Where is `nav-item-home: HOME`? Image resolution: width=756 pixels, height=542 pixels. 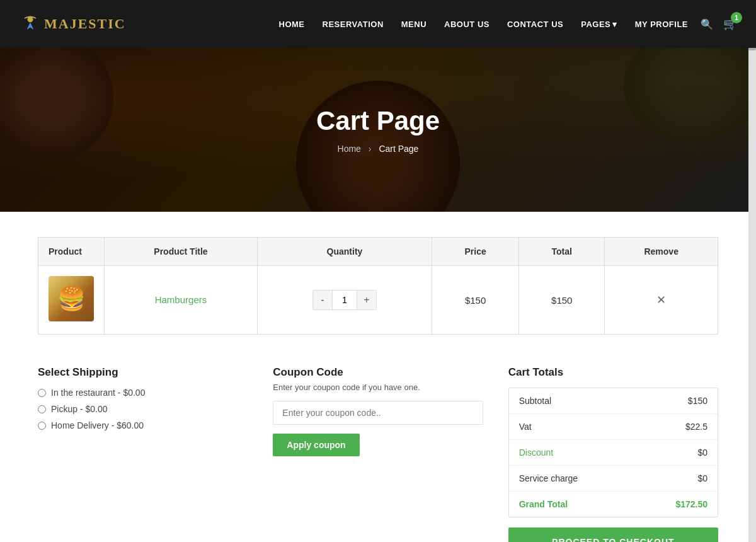
nav-item-home: HOME is located at coordinates (292, 24).